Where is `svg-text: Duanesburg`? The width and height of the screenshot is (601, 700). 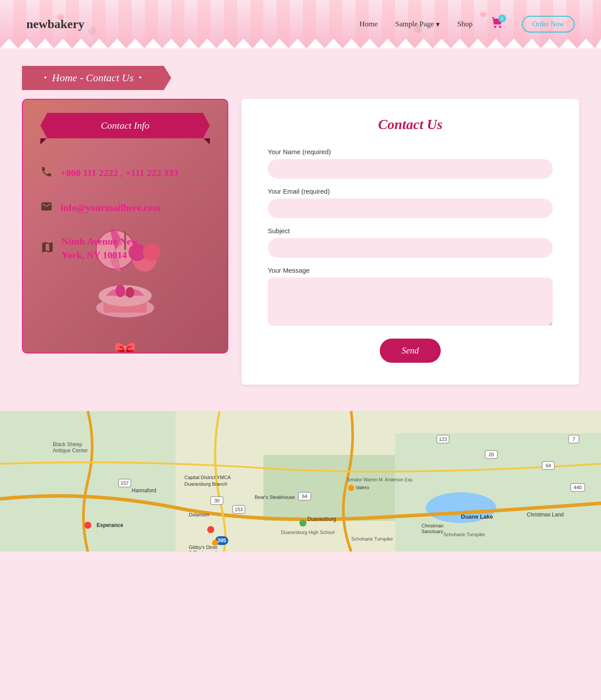 svg-text: Duanesburg is located at coordinates (321, 519).